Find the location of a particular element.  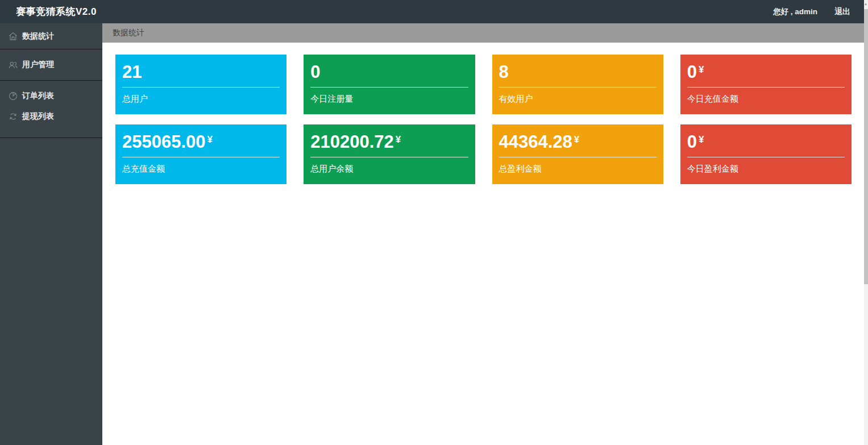

stat-label: 总用户 is located at coordinates (201, 99).